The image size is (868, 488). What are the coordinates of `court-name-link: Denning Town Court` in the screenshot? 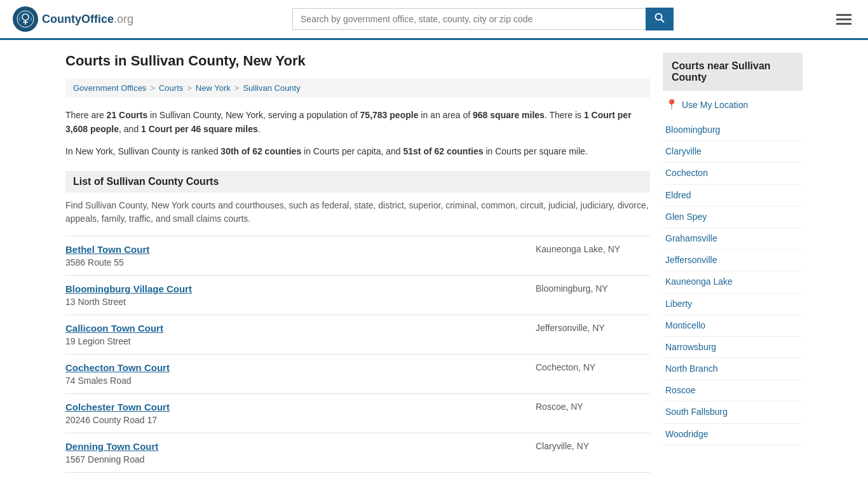 It's located at (112, 446).